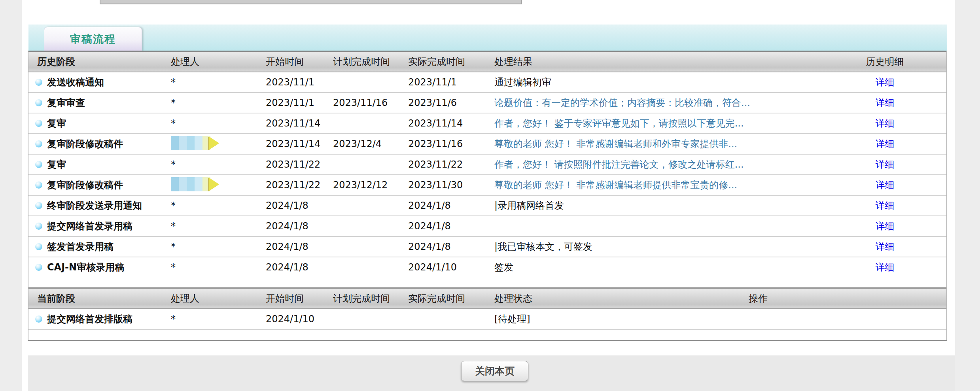 This screenshot has width=980, height=391. What do you see at coordinates (487, 206) in the screenshot?
I see `table-row: 终审阶段发送录用通知 * 2024/1/8 2024/1/8 |录用稿网络首发 …` at bounding box center [487, 206].